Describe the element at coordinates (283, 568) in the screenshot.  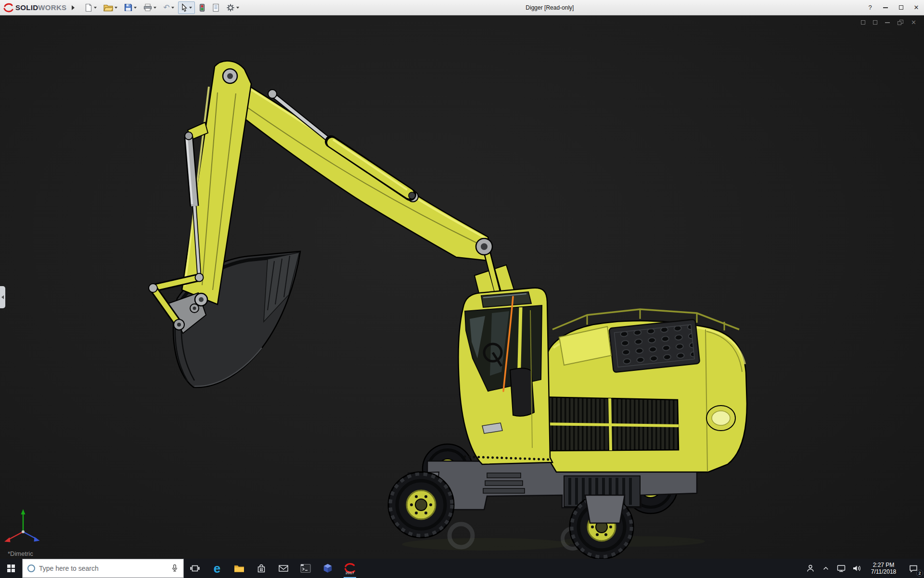
I see `mail-button` at that location.